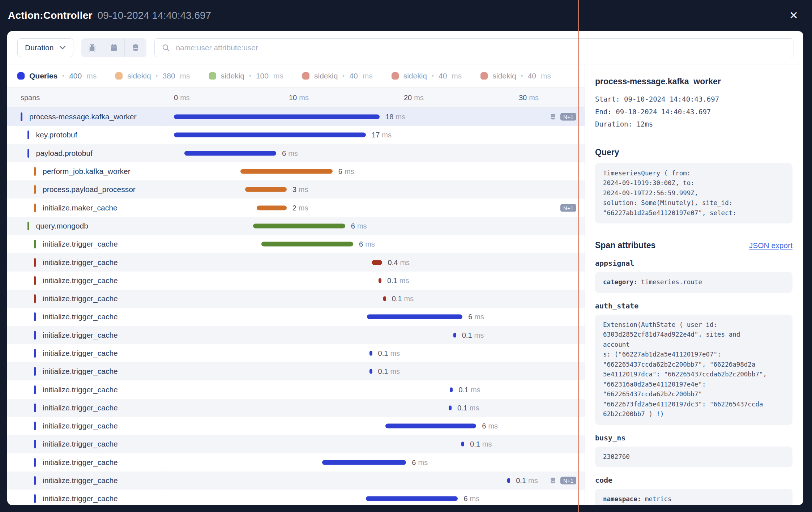 The image size is (812, 512). I want to click on table-row: initialize.trigger_cache0.1msN+1, so click(296, 481).